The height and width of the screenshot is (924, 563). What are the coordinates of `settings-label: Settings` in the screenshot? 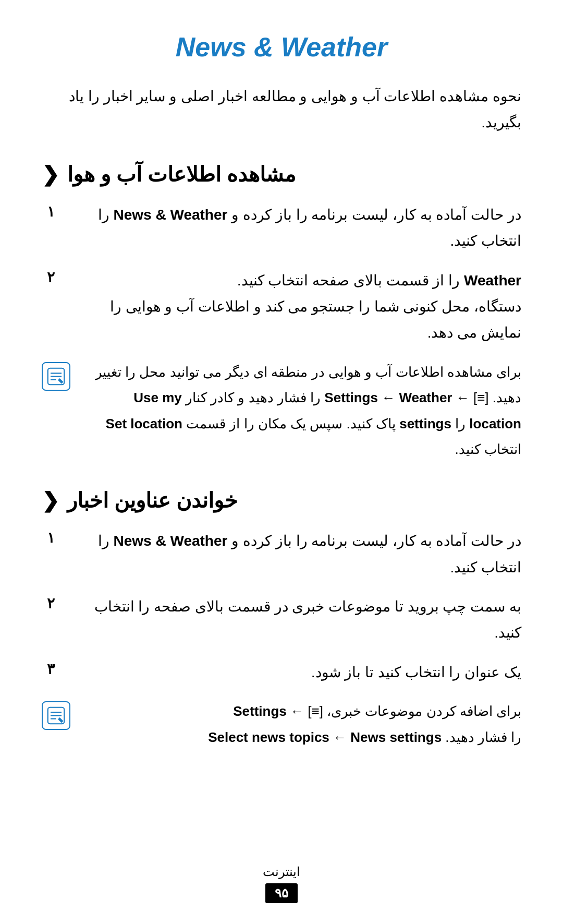 It's located at (351, 398).